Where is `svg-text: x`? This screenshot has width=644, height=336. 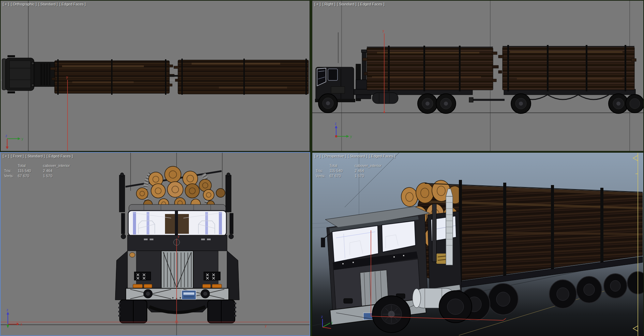
svg-text: x is located at coordinates (21, 324).